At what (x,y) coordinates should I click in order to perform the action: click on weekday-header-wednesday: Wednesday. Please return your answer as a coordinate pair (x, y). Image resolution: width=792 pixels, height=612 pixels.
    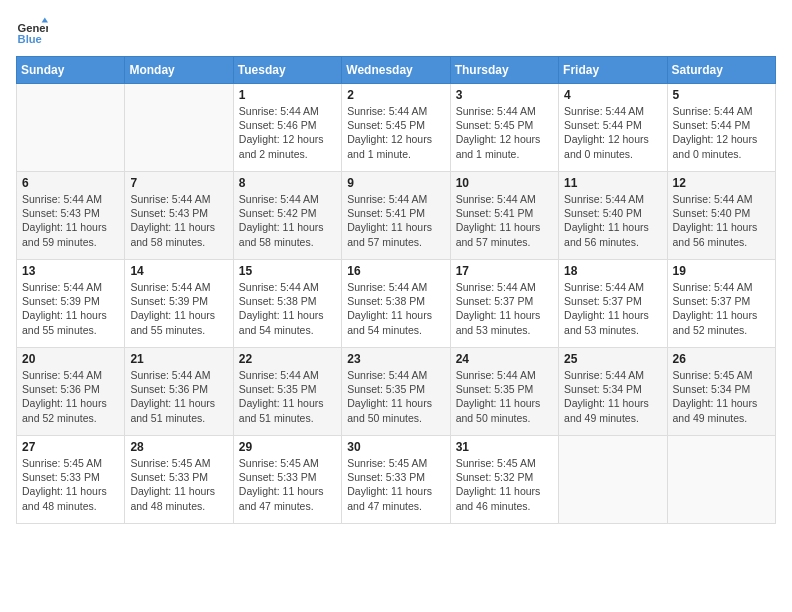
    Looking at the image, I should click on (396, 70).